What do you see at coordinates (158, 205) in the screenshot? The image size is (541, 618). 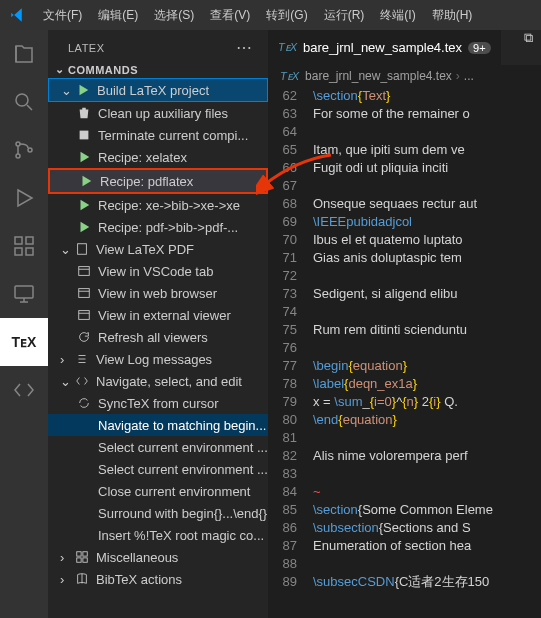 I see `tree-item: Recipe: xe->bib->xe->xe` at bounding box center [158, 205].